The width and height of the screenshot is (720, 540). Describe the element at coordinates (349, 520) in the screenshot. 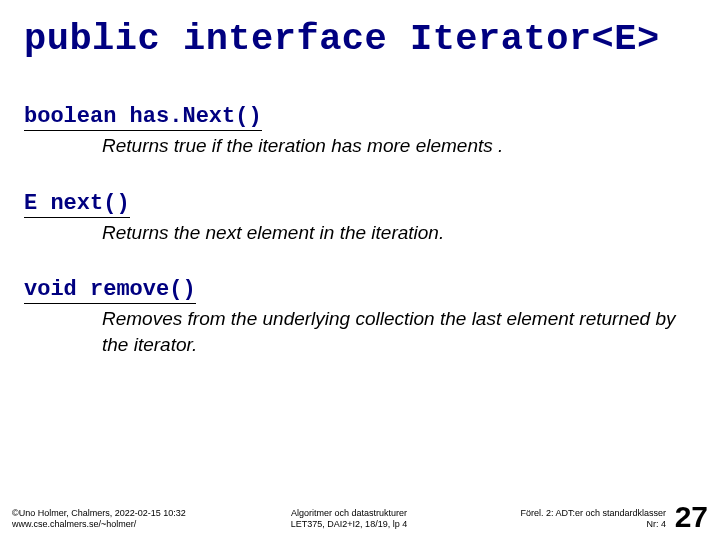

I see `footer-center: Algoritmer och datastrukturer LET375, DA…` at that location.